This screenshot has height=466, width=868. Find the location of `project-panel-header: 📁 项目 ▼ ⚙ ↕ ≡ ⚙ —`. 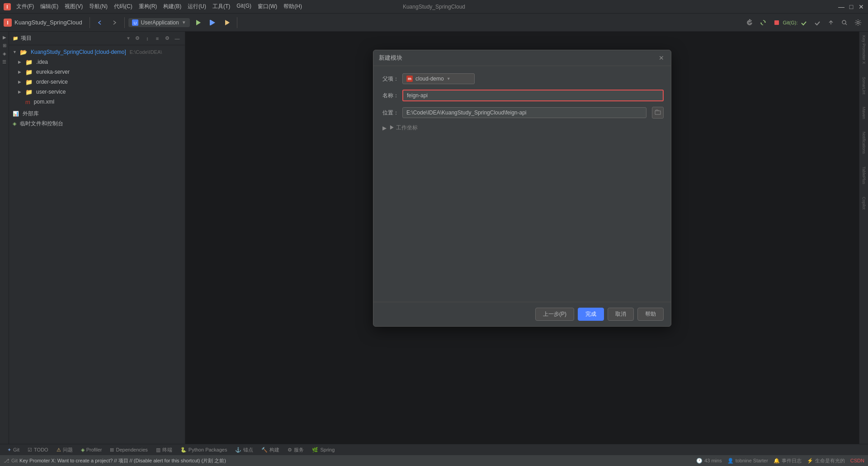

project-panel-header: 📁 项目 ▼ ⚙ ↕ ≡ ⚙ — is located at coordinates (97, 38).